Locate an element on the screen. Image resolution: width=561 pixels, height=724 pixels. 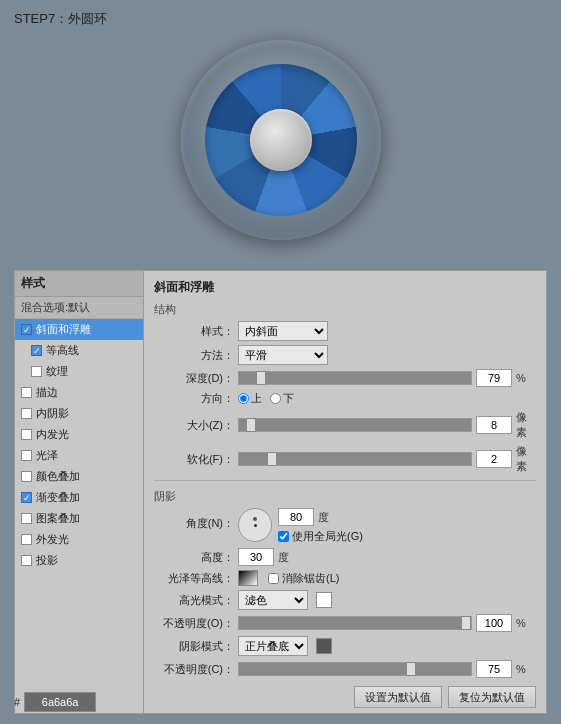
direction-radio-group: 上 下 is located at coordinates (266, 398).